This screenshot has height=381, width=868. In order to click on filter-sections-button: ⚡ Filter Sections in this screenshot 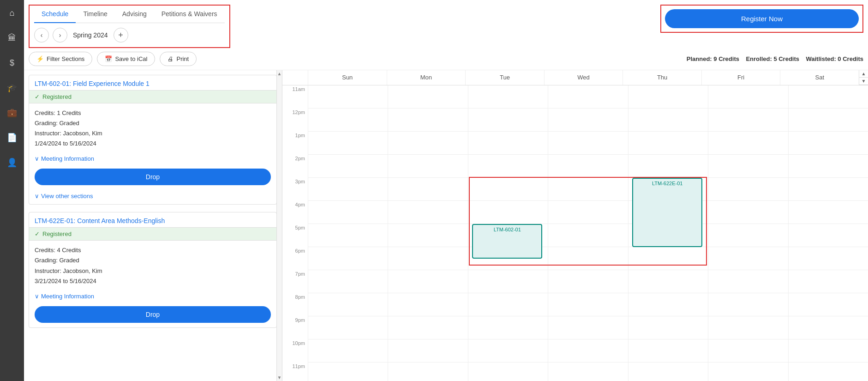, I will do `click(60, 59)`.